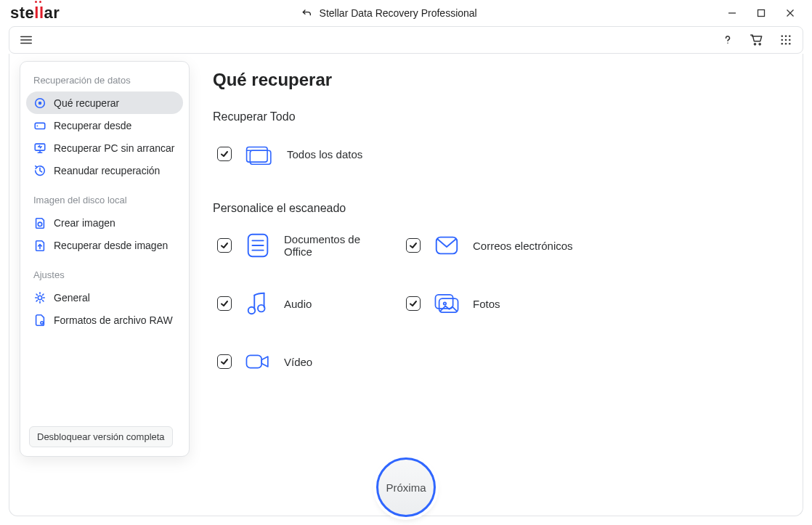 The height and width of the screenshot is (525, 812). Describe the element at coordinates (105, 200) in the screenshot. I see `sidebar-section-title: Imagen del disco local` at that location.